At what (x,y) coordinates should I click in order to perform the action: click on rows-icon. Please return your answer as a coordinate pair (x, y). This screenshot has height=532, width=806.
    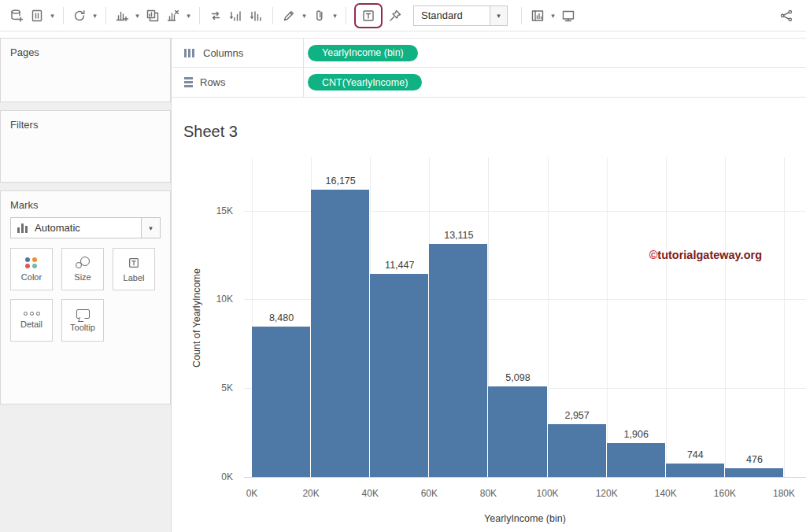
    Looking at the image, I should click on (189, 82).